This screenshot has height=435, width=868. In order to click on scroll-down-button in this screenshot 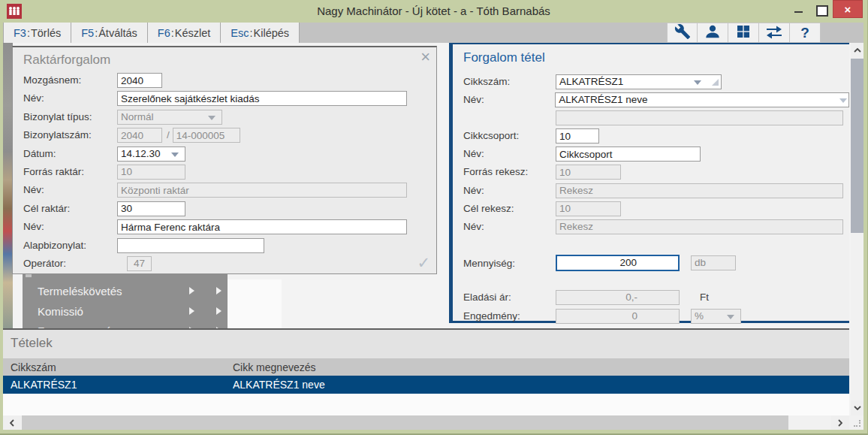, I will do `click(857, 408)`.